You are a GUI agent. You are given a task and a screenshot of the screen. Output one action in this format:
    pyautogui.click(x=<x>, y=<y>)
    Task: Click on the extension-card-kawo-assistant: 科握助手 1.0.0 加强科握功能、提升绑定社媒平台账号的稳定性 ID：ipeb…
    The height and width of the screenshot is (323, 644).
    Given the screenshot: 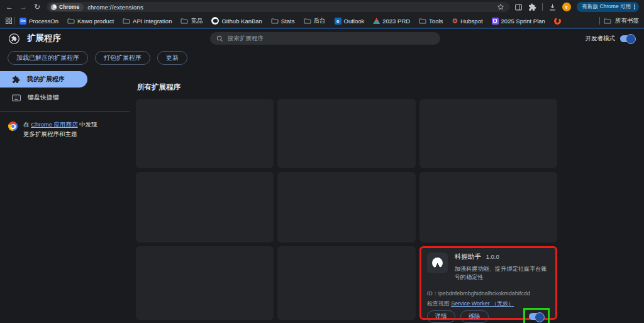 What is the action you would take?
    pyautogui.click(x=488, y=283)
    